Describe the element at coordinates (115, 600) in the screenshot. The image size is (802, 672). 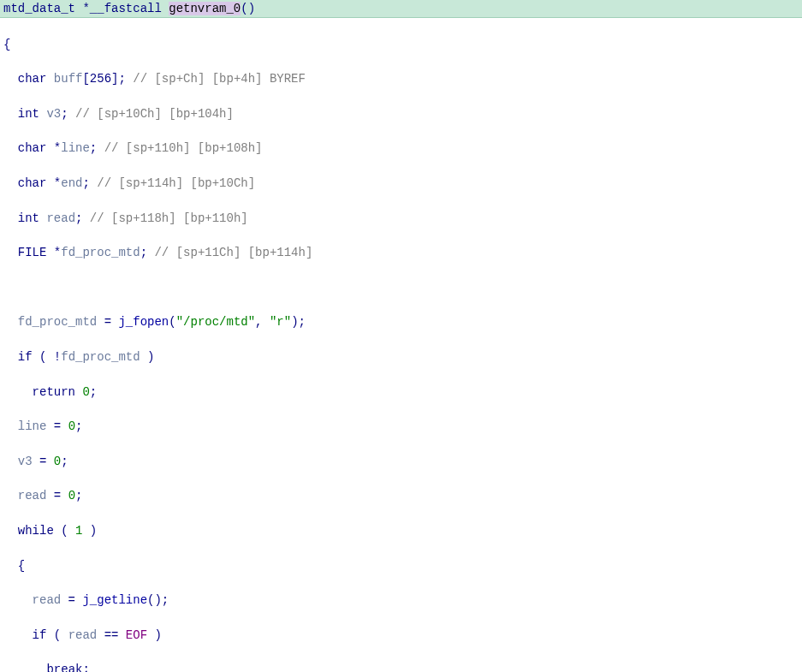
I see `call-getline: j_getline` at that location.